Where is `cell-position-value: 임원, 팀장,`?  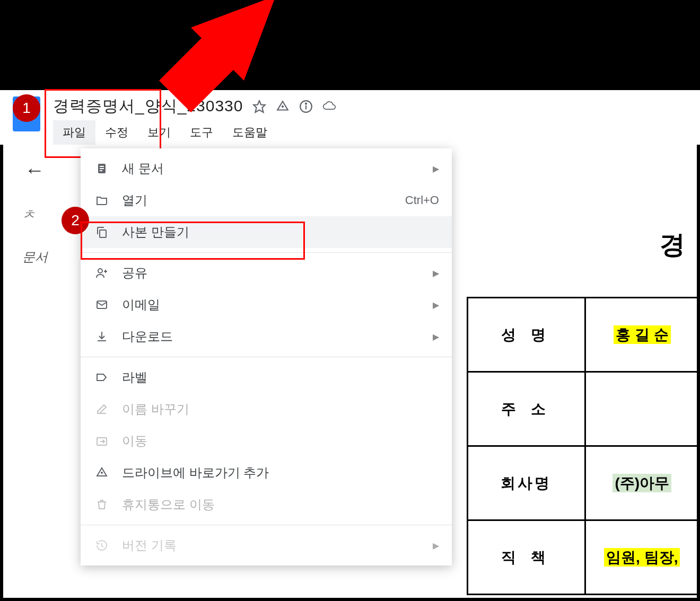 cell-position-value: 임원, 팀장, is located at coordinates (642, 558).